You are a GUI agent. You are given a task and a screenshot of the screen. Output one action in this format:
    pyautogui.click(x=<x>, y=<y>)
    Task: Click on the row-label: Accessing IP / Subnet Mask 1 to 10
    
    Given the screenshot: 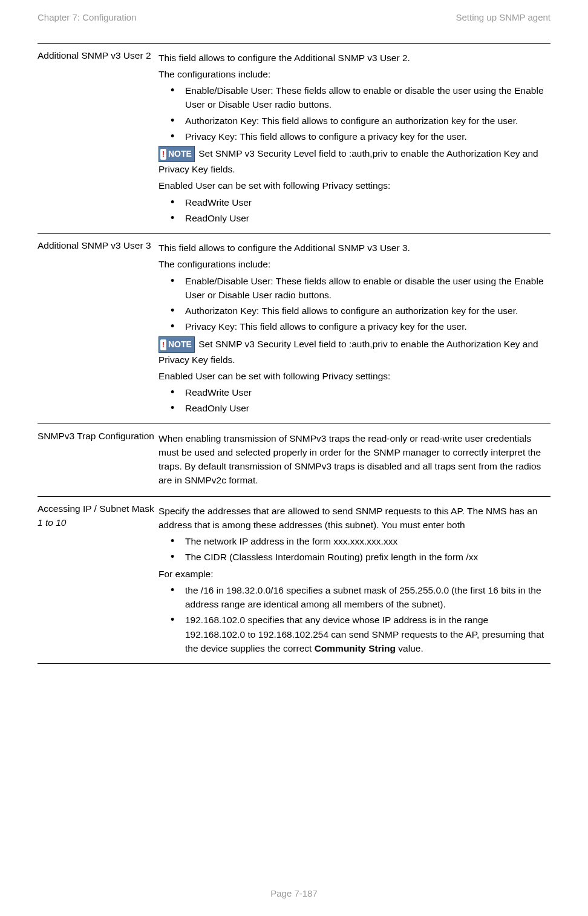 What is the action you would take?
    pyautogui.click(x=98, y=580)
    